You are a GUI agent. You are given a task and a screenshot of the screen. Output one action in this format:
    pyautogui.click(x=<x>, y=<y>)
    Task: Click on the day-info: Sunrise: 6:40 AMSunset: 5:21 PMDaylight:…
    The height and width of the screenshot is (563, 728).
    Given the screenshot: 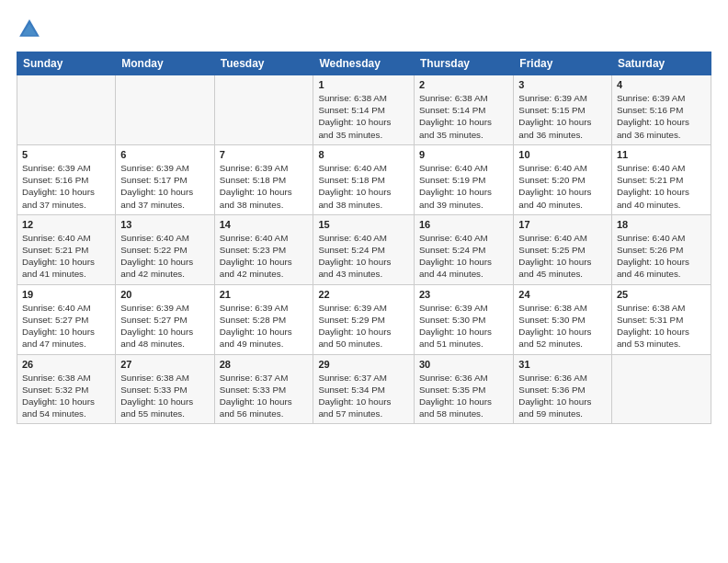 What is the action you would take?
    pyautogui.click(x=662, y=186)
    